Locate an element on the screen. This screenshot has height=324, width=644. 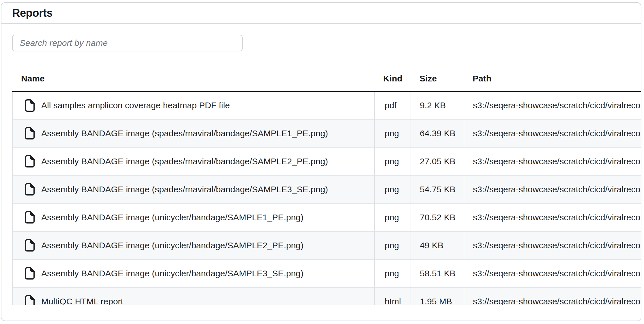
table-row: MultiQC HTML report html 1.95 MB s3://se… is located at coordinates (327, 296).